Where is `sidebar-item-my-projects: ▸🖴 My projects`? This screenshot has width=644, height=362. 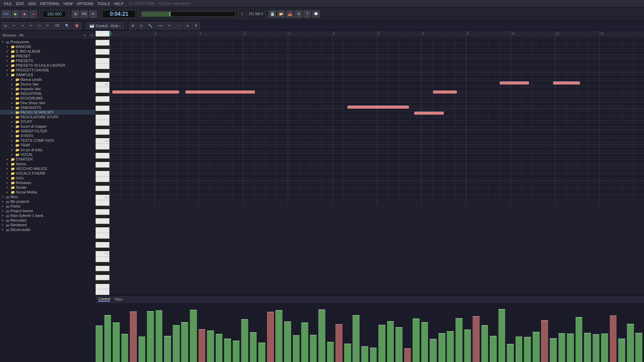
sidebar-item-my-projects: ▸🖴 My projects is located at coordinates (48, 201).